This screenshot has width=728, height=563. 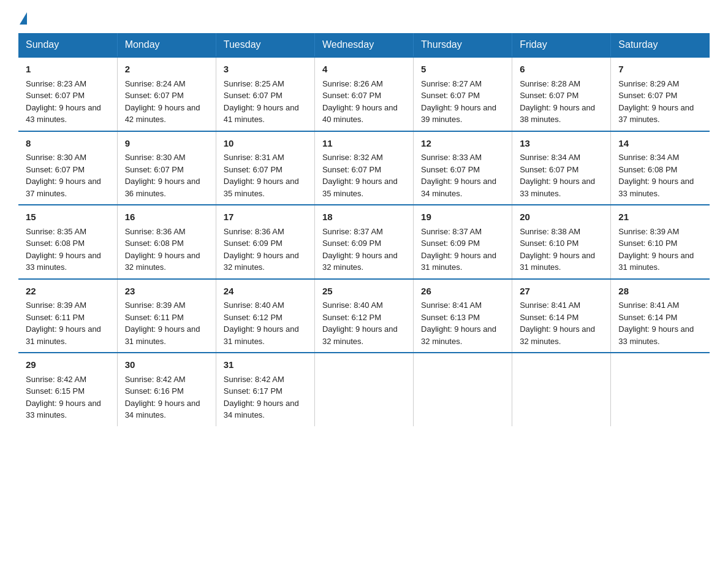 What do you see at coordinates (154, 391) in the screenshot?
I see `sunset-info: Sunset: 6:16 PM` at bounding box center [154, 391].